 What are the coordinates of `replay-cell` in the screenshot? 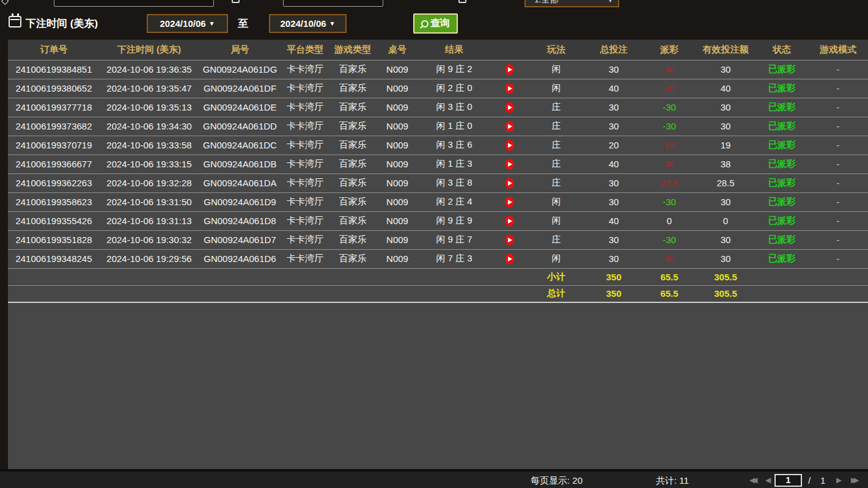 It's located at (509, 239).